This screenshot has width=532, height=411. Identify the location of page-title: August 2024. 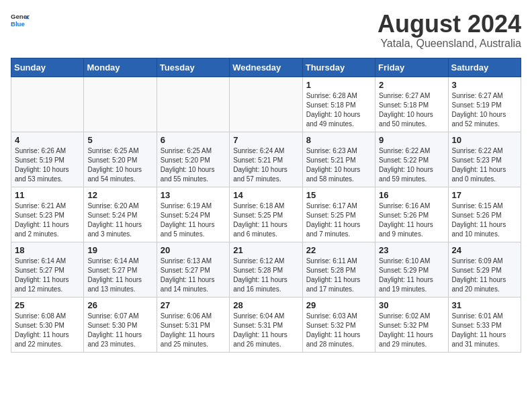
(449, 24).